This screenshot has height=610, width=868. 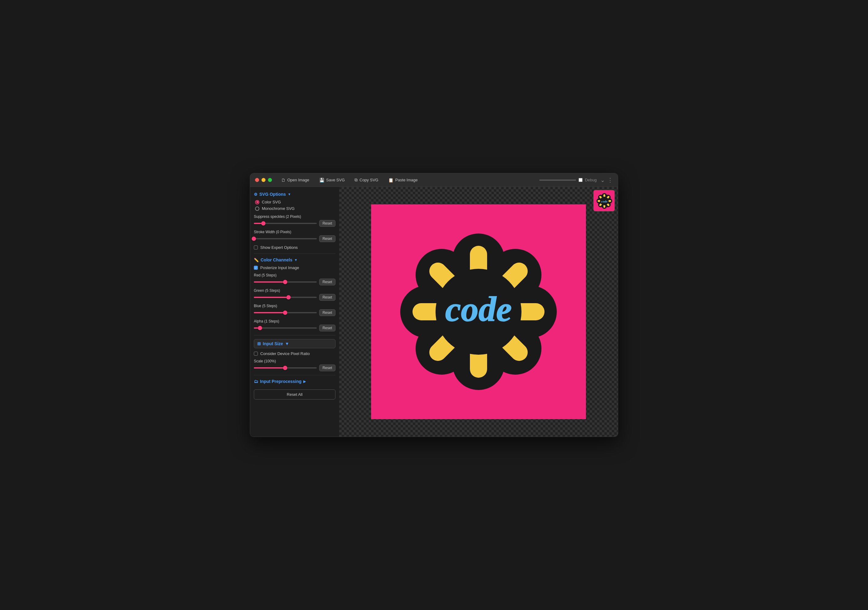 What do you see at coordinates (257, 209) in the screenshot?
I see `monochrome-svg-dot` at bounding box center [257, 209].